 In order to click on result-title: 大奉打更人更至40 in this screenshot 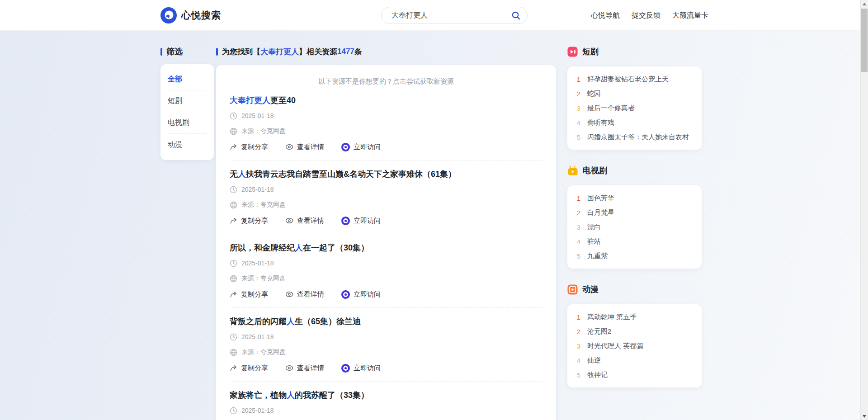, I will do `click(386, 100)`.